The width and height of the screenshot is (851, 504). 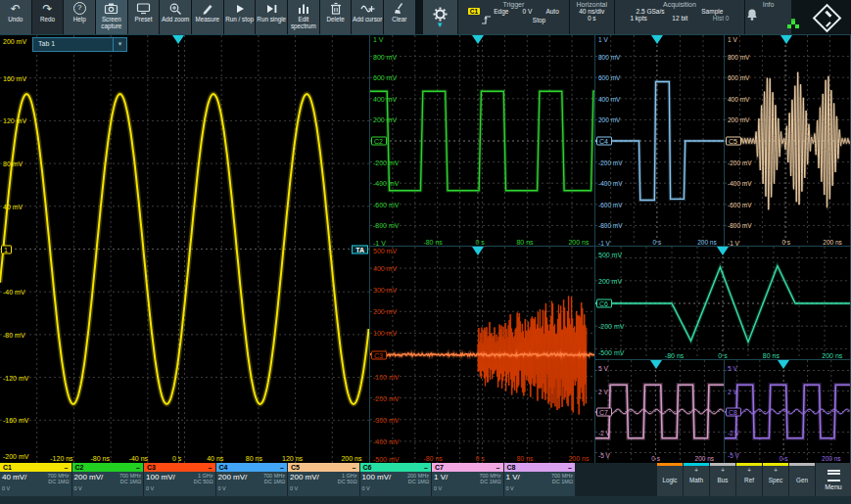 I want to click on channel-offset: 0 V, so click(x=108, y=488).